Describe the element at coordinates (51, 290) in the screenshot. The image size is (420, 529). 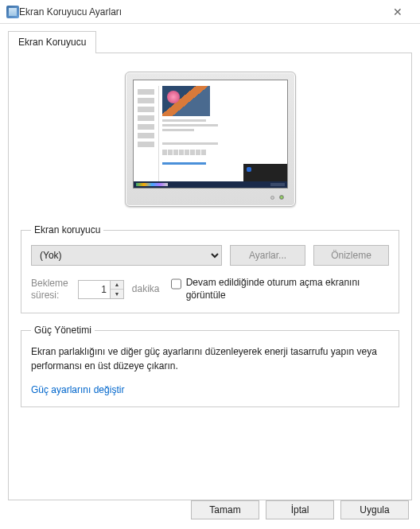
I see `wait-label: Bekleme süresi:` at that location.